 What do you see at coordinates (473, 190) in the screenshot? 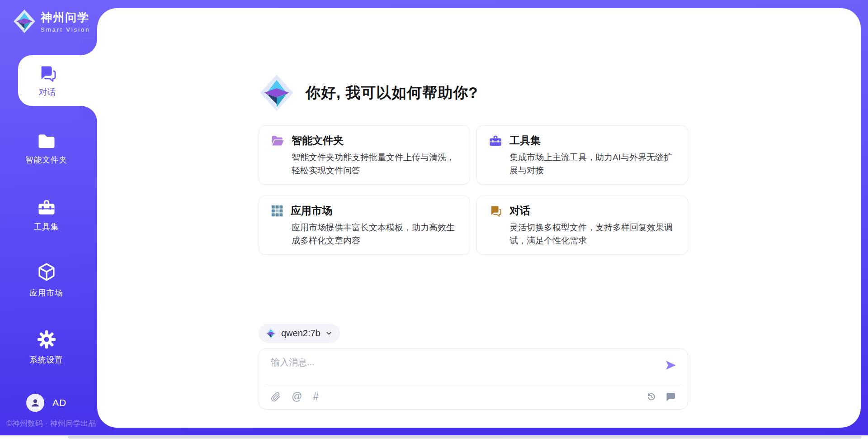
I see `feature-cards: 智能文件夹 智能文件夹功能支持批量文件上传与清洗，轻松实现文件问答 工具` at bounding box center [473, 190].